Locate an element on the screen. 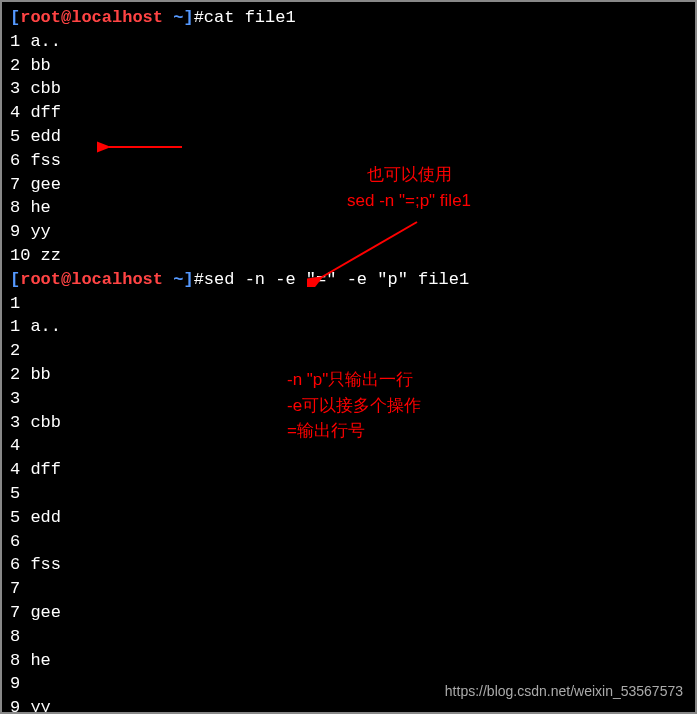 The image size is (697, 714). output-line: 2 bb is located at coordinates (348, 66).